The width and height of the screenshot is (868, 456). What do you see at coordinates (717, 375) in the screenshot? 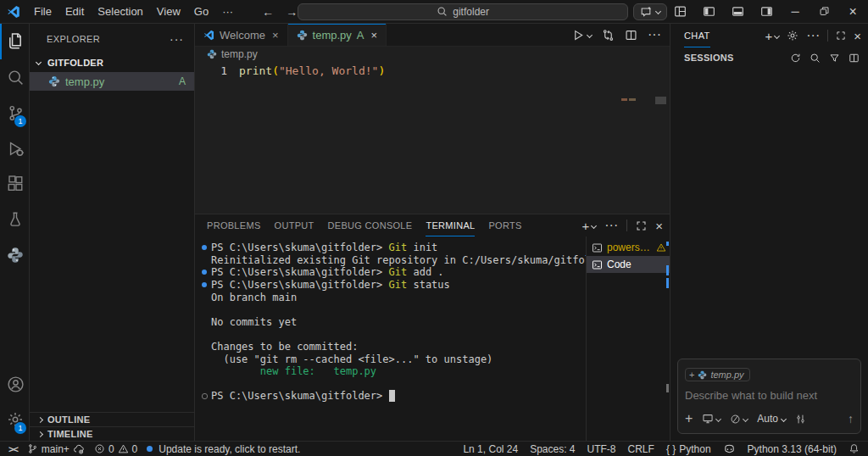
I see `context-chip: + temp.py` at bounding box center [717, 375].